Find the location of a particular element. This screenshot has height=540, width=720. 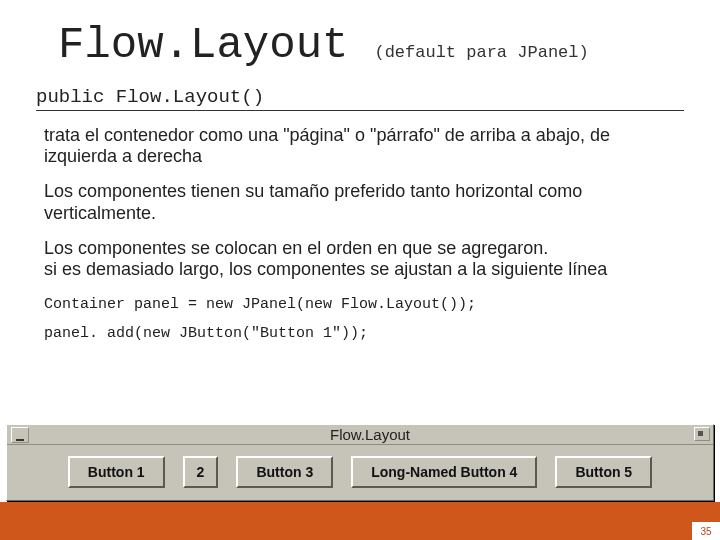

maximize-button is located at coordinates (702, 434).